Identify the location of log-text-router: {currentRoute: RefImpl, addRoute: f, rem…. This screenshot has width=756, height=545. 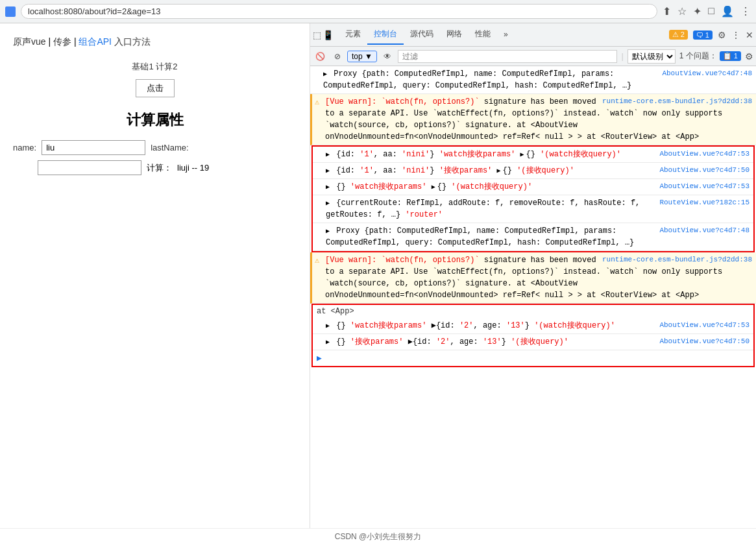
(483, 209).